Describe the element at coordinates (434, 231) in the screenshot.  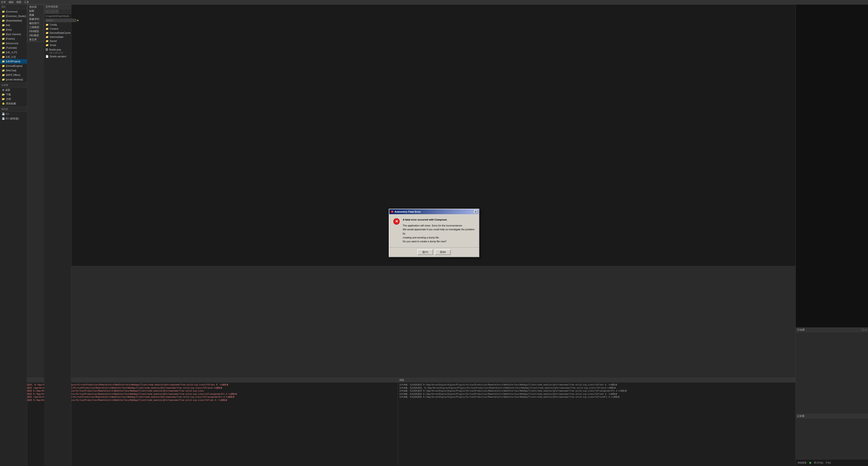
I see `dialog-body: ✕ A fatal error occurred with Composer. …` at that location.